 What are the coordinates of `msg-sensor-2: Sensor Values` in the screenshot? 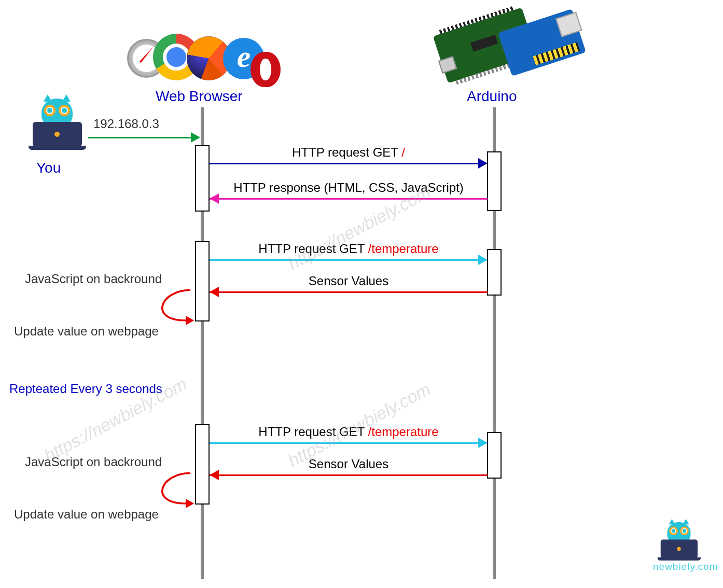 It's located at (349, 464).